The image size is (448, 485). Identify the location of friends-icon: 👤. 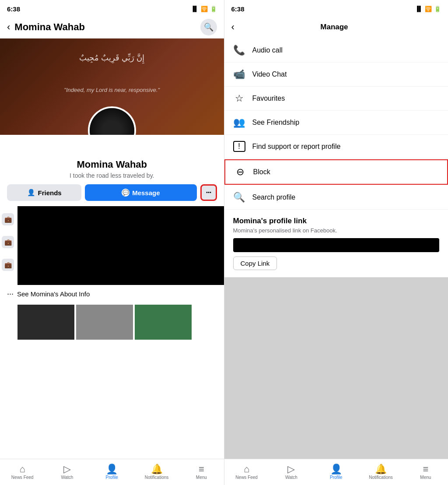
(32, 193).